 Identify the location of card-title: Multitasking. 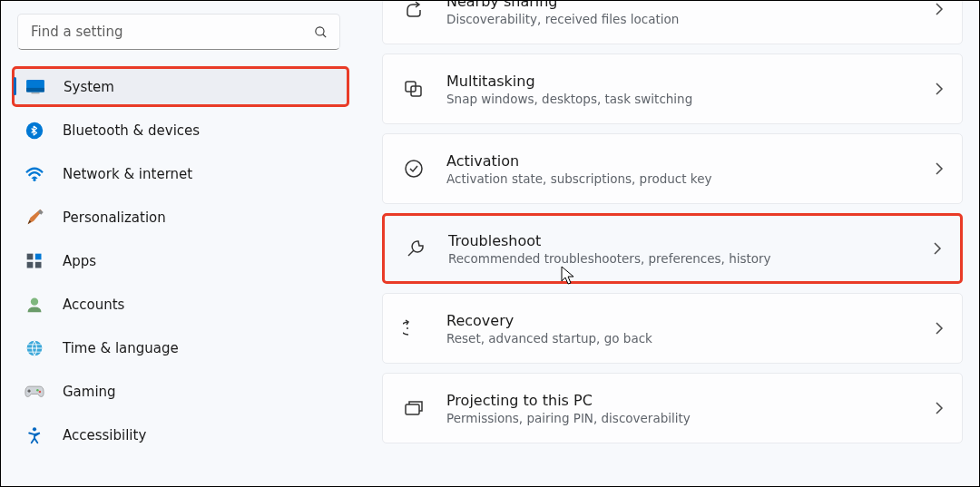
(680, 82).